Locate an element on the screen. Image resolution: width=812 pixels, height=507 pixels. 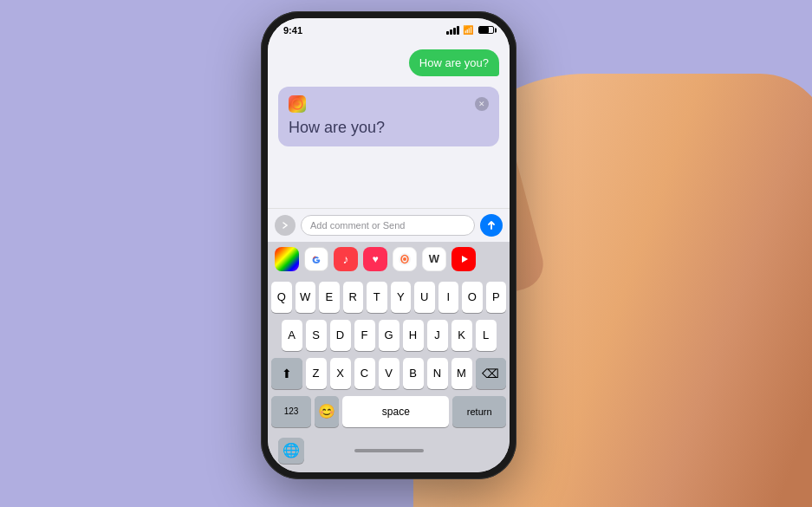
emoji-key: 😊 is located at coordinates (327, 412).